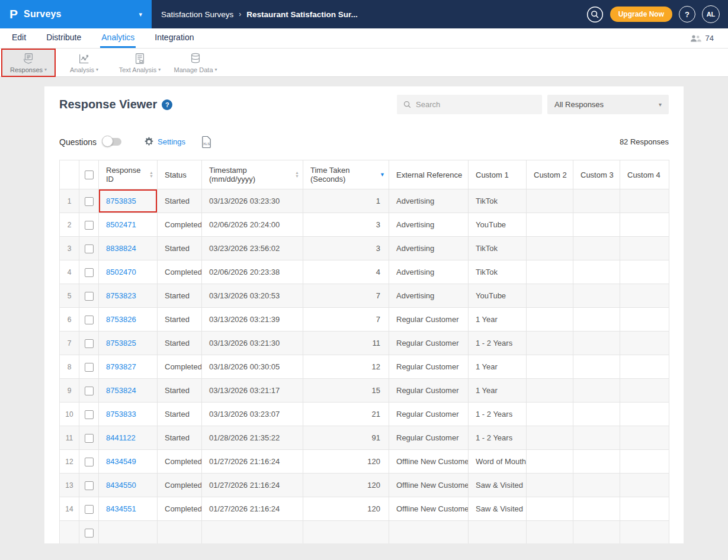  Describe the element at coordinates (121, 462) in the screenshot. I see `response-id-link: 8434549` at that location.